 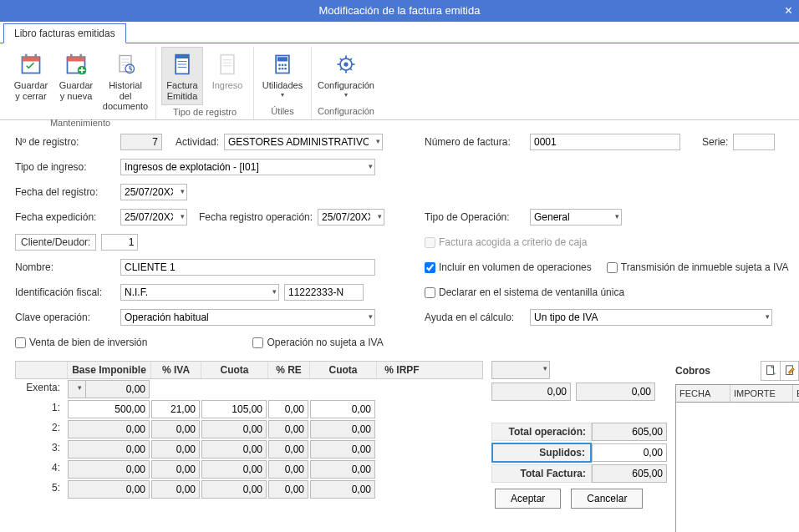 What do you see at coordinates (65, 292) in the screenshot?
I see `id-fiscal-label: Identificación fiscal:` at bounding box center [65, 292].